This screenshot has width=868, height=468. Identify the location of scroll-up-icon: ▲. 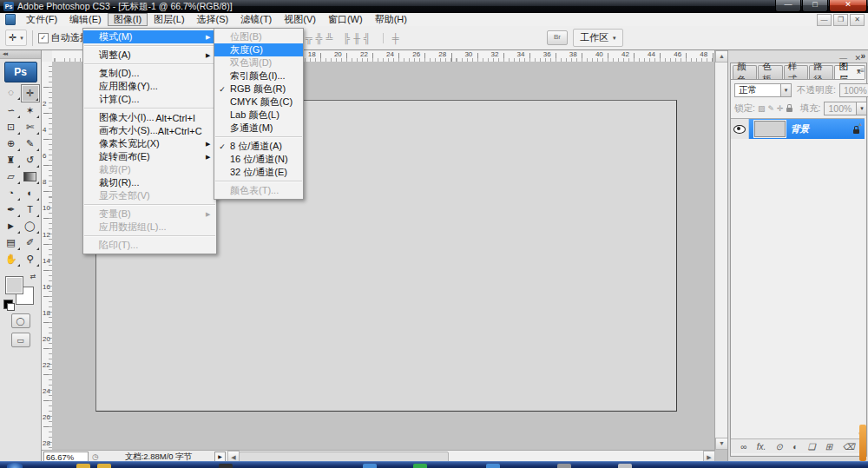
(722, 56).